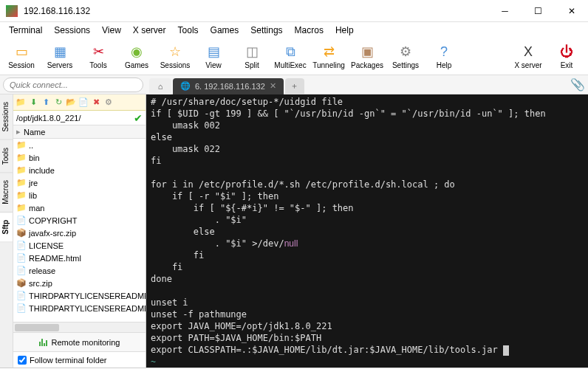 This screenshot has width=588, height=369. I want to click on h-scrollbar, so click(80, 327).